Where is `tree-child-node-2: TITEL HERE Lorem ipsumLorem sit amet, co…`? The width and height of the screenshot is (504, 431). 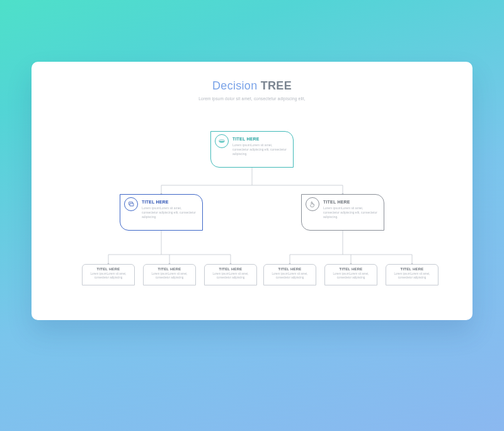 tree-child-node-2: TITEL HERE Lorem ipsumLorem sit amet, co… is located at coordinates (343, 212).